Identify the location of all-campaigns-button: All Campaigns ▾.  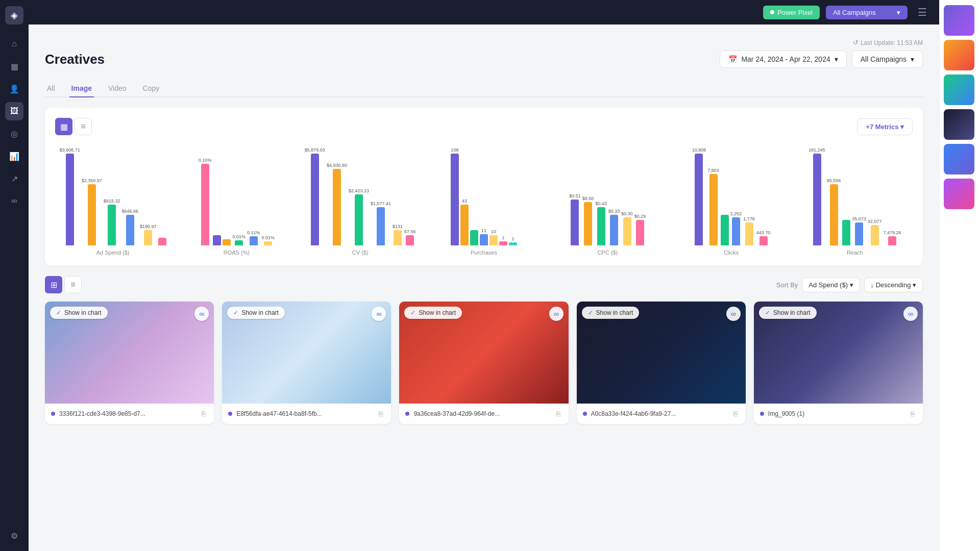
(887, 59).